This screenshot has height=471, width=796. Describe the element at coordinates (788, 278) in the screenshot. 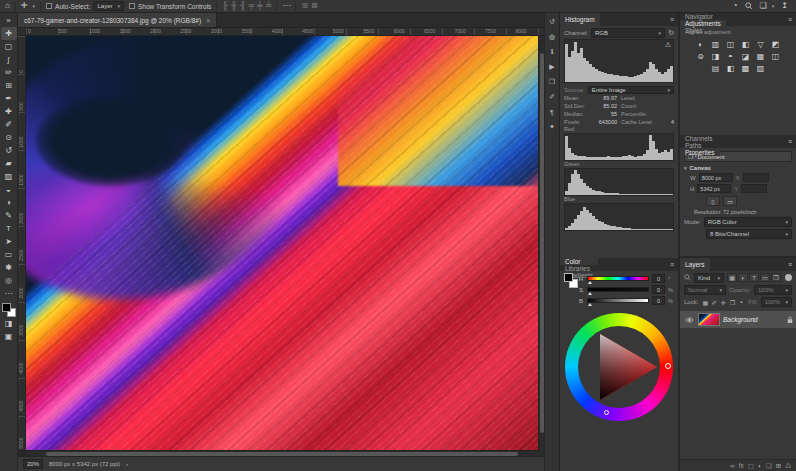

I see `filter-toggle` at that location.